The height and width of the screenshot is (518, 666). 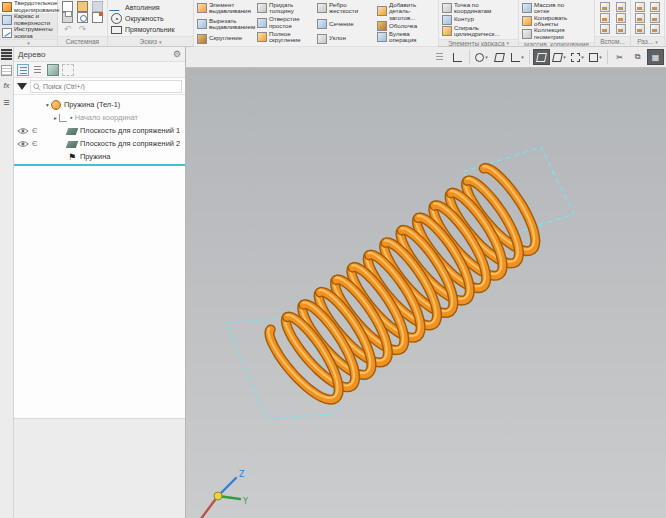 I want to click on rollback-bar, so click(x=100, y=165).